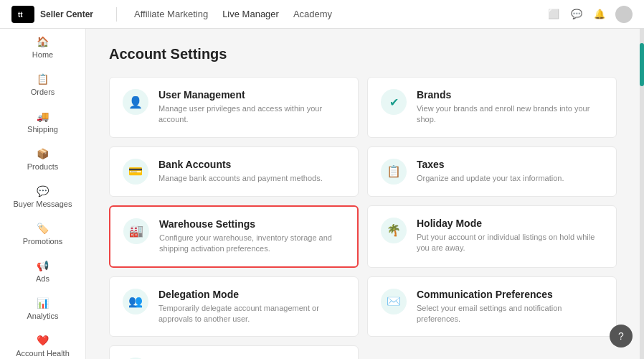  I want to click on warehouse-settings-icon: 🏭, so click(136, 231).